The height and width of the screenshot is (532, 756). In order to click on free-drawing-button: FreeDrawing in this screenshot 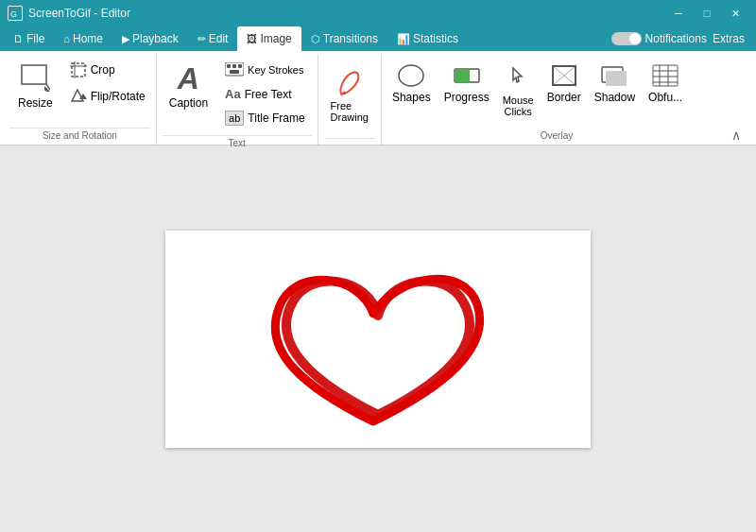, I will do `click(350, 93)`.